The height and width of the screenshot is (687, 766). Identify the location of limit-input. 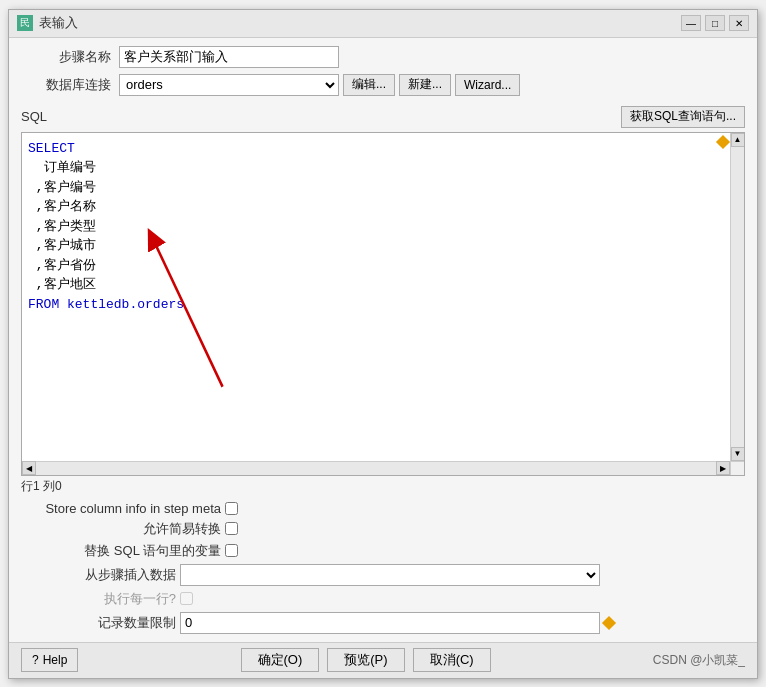
(390, 623).